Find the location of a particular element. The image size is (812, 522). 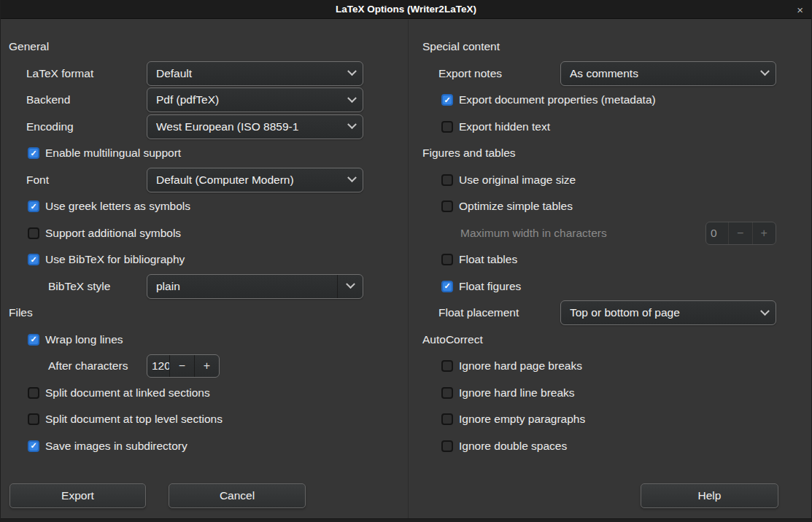

float-tables-row: ✓ Float tables is located at coordinates (610, 260).